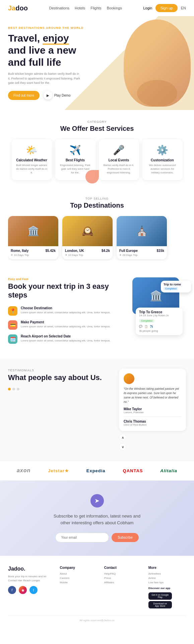 The image size is (194, 644). Describe the element at coordinates (74, 251) in the screenshot. I see `london-name: London, UK` at that location.